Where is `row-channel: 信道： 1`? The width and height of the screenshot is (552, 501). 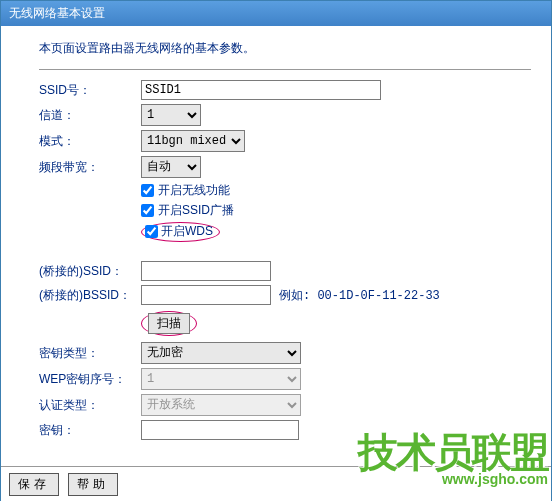
row-channel: 信道： 1 is located at coordinates (285, 115).